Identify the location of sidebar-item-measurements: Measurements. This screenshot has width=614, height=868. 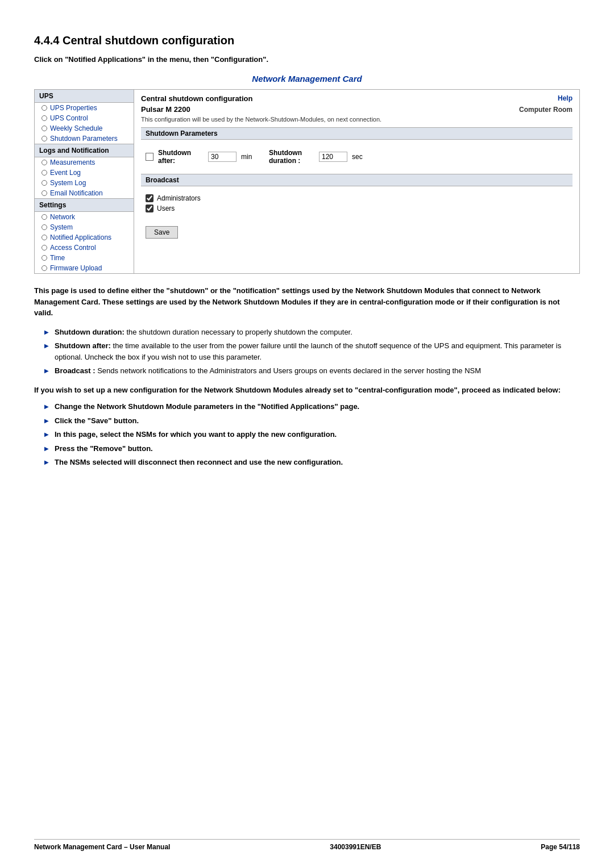
(84, 162).